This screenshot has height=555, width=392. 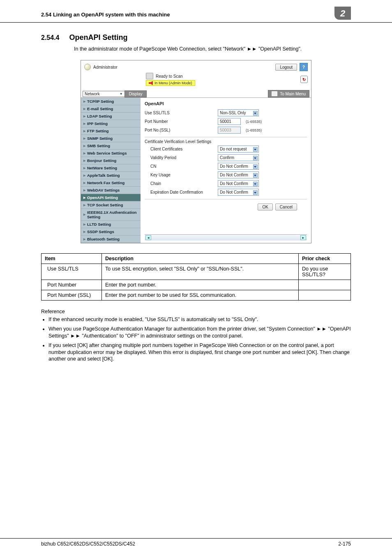 I want to click on expiration-label: Expiration Date Confirmation, so click(x=180, y=192).